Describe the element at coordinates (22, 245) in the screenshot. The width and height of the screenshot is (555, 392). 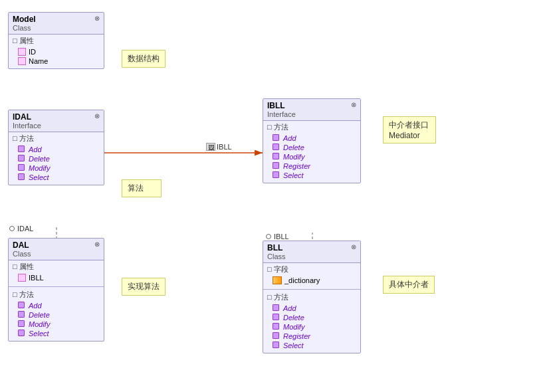
I see `dal-title: DAL` at that location.